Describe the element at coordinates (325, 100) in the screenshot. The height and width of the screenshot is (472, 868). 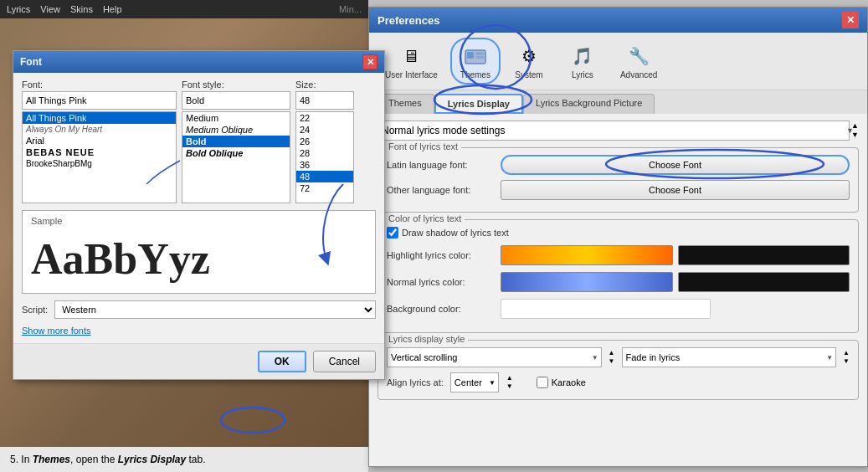
I see `size-input` at that location.